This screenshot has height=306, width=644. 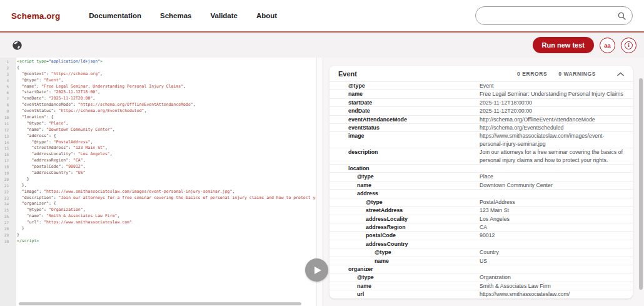 I want to click on line-number: 14, so click(x=6, y=143).